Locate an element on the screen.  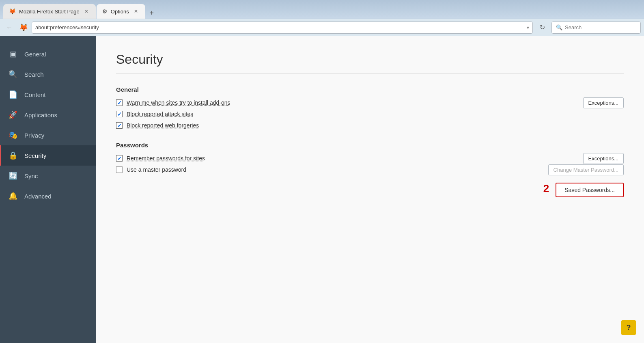
annotation-2: 2 is located at coordinates (546, 188).